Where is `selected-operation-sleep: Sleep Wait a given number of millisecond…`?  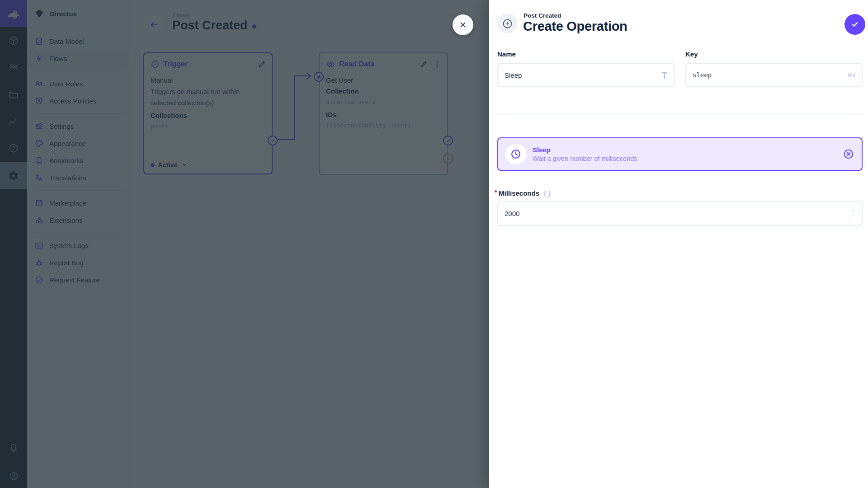
selected-operation-sleep: Sleep Wait a given number of millisecond… is located at coordinates (680, 154).